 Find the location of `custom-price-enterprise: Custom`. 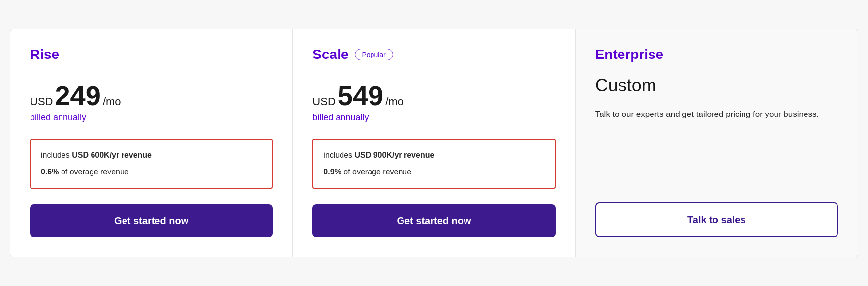

custom-price-enterprise: Custom is located at coordinates (716, 86).